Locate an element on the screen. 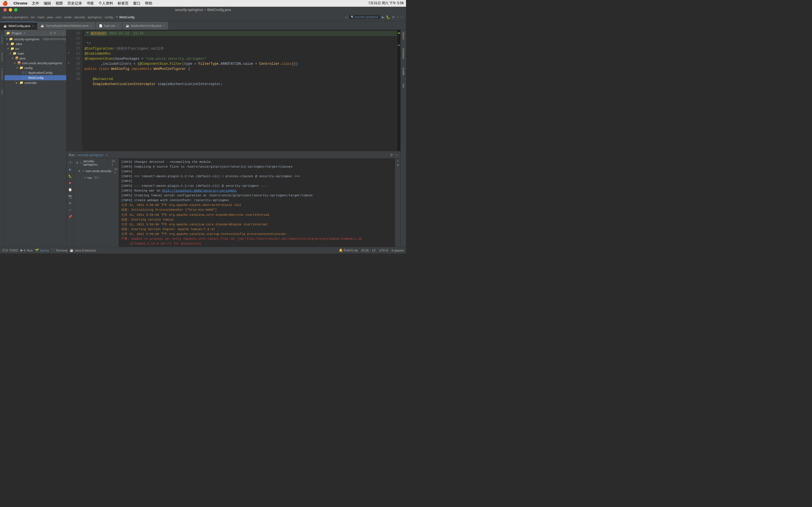 This screenshot has width=812, height=507. menu-chrome: Chrome is located at coordinates (20, 3).